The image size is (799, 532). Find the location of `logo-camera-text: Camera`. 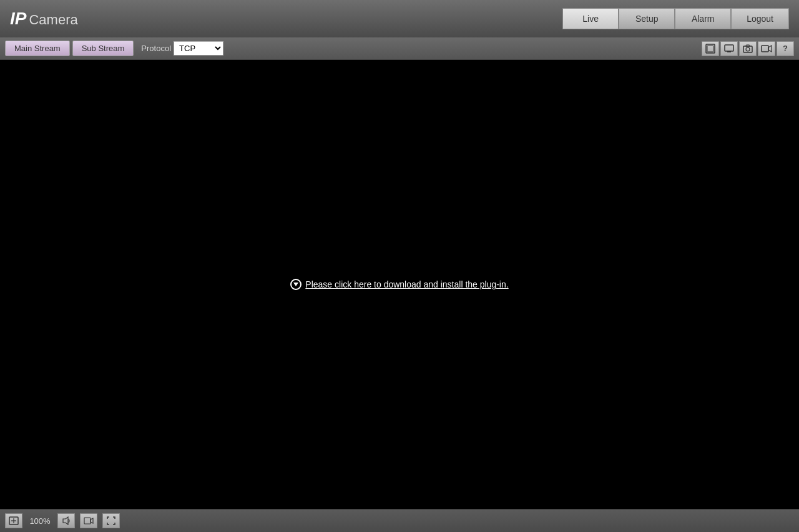

logo-camera-text: Camera is located at coordinates (53, 20).